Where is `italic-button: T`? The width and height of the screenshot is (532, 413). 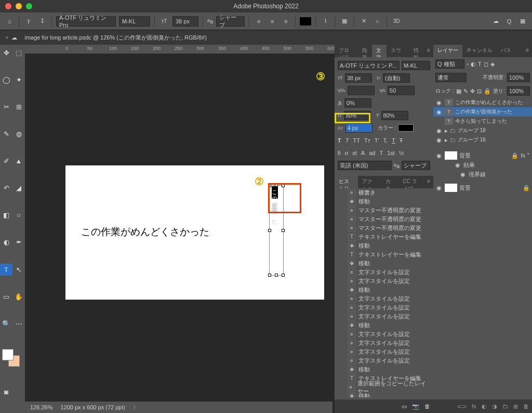 italic-button: T is located at coordinates (347, 140).